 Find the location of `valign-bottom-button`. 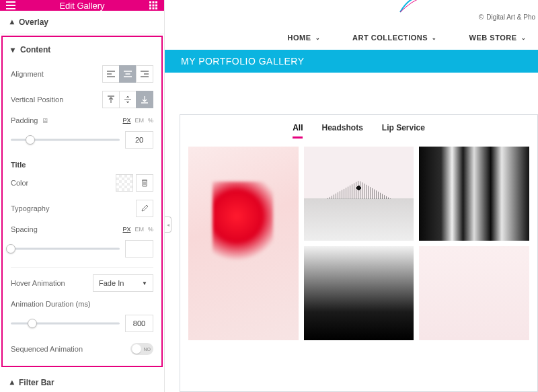

valign-bottom-button is located at coordinates (145, 100).